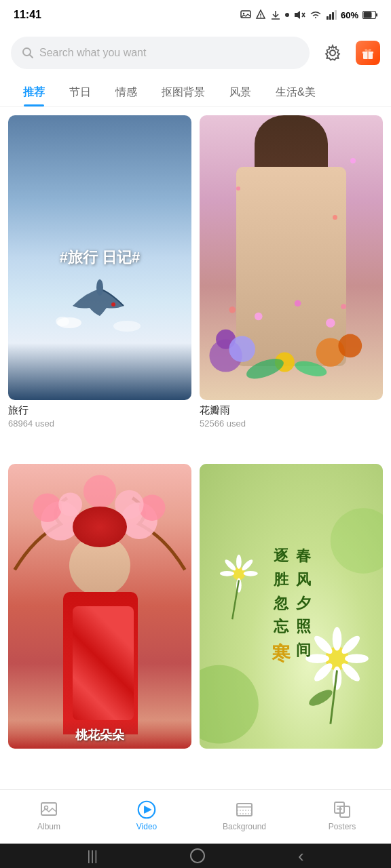 The height and width of the screenshot is (868, 391). Describe the element at coordinates (92, 856) in the screenshot. I see `menu-button: |||` at that location.